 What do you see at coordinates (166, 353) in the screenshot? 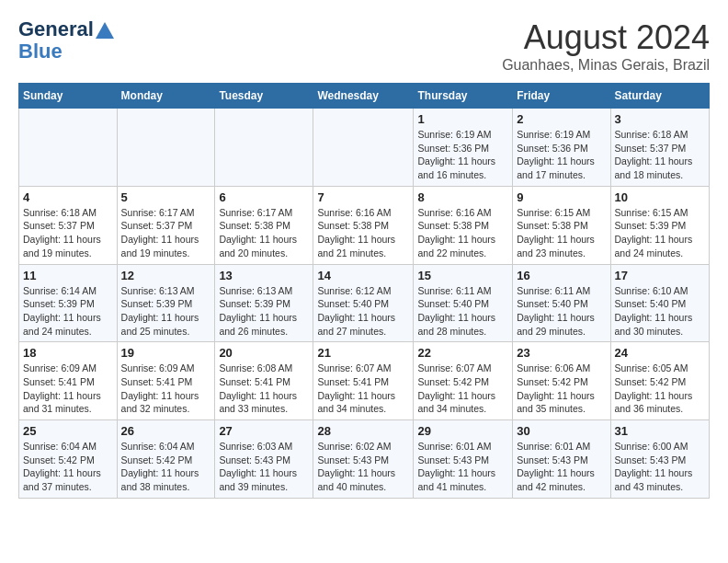
I see `day-number: 19` at bounding box center [166, 353].